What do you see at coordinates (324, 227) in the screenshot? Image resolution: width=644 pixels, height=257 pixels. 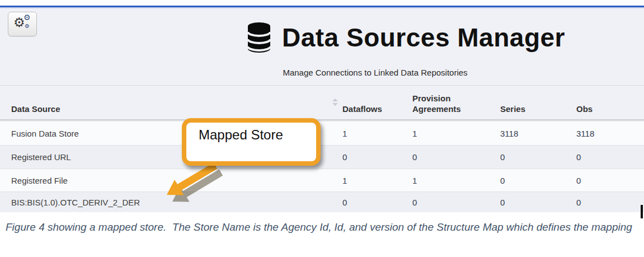 I see `figure-caption: Figure 4 showing a mapped store. The Sto…` at bounding box center [324, 227].